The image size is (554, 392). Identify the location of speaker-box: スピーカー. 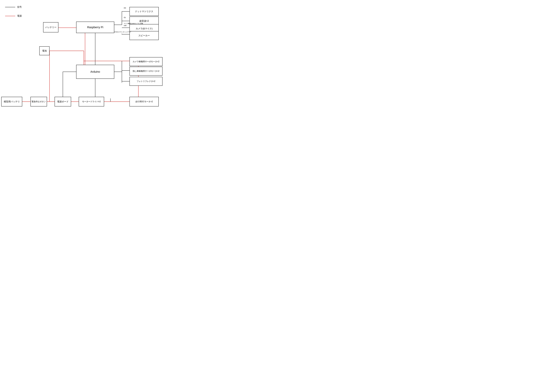
(144, 36).